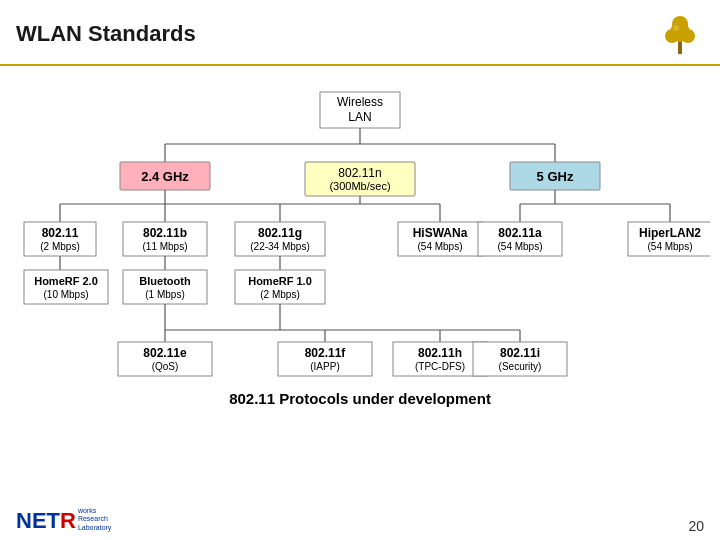 The width and height of the screenshot is (720, 540). What do you see at coordinates (360, 102) in the screenshot?
I see `root-node-label: Wireless` at bounding box center [360, 102].